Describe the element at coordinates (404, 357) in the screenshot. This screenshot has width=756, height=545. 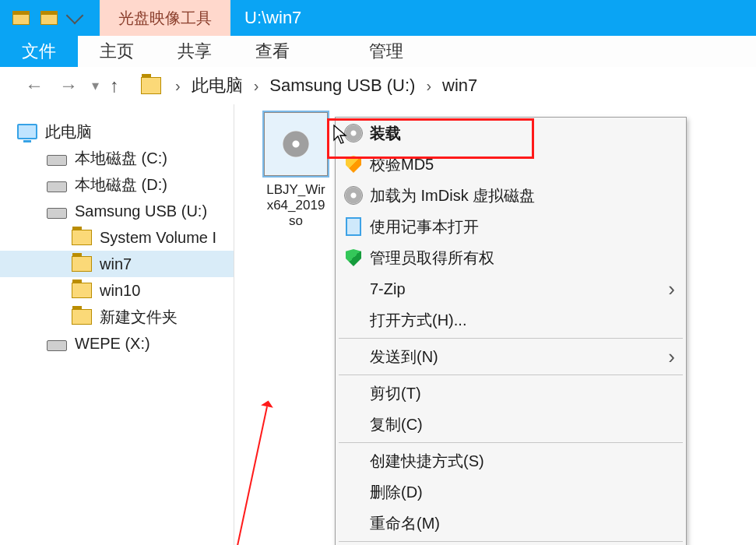
I see `ctx-item-label: 发送到(N)` at that location.